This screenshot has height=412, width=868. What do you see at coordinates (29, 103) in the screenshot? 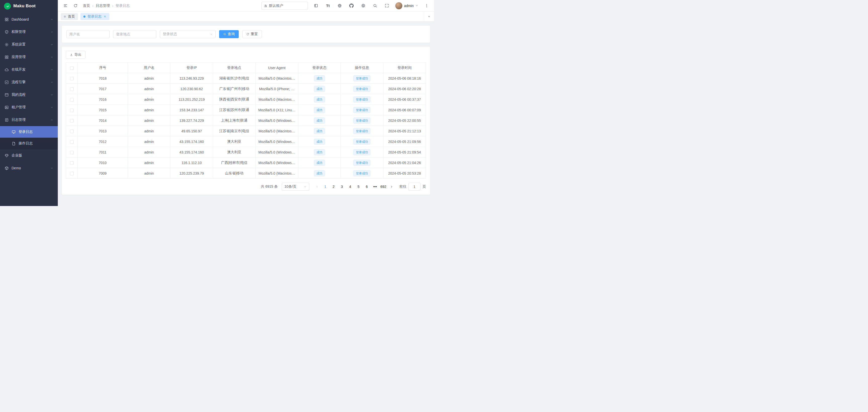
I see `sidebar: Maku Boot Dashboard 权限管理 系统设置 应用管理` at bounding box center [29, 103].